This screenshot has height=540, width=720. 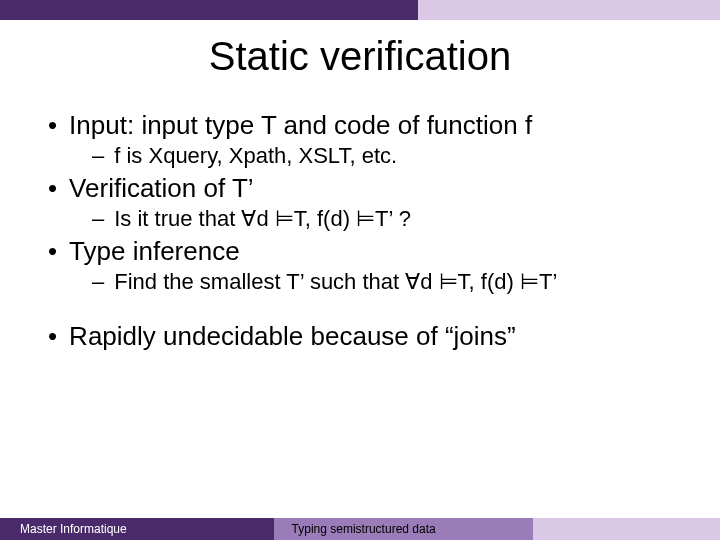 What do you see at coordinates (137, 529) in the screenshot?
I see `footer-left: Master Informatique` at bounding box center [137, 529].